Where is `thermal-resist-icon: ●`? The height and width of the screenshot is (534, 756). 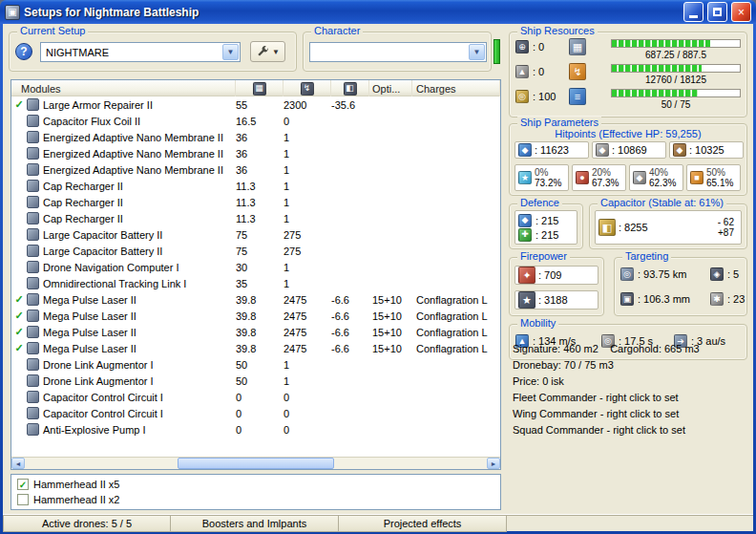 thermal-resist-icon: ● is located at coordinates (582, 178).